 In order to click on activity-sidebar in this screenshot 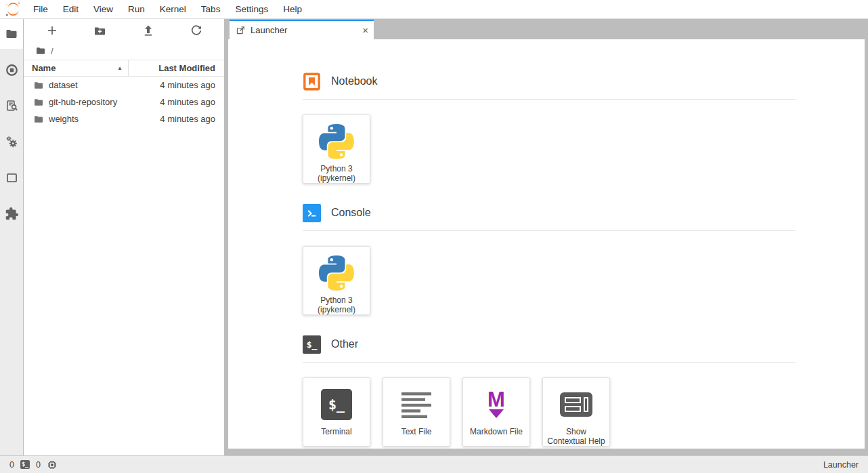, I will do `click(12, 237)`.